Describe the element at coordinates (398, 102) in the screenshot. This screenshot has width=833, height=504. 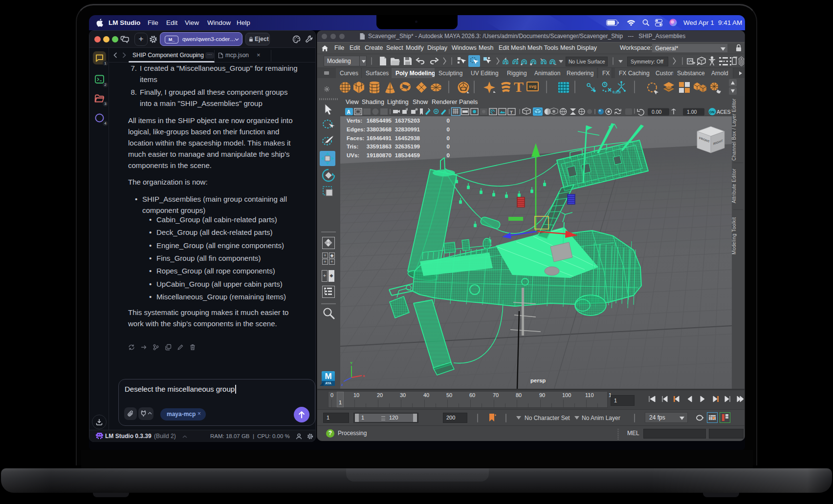
I see `svg-text: Lighting` at that location.